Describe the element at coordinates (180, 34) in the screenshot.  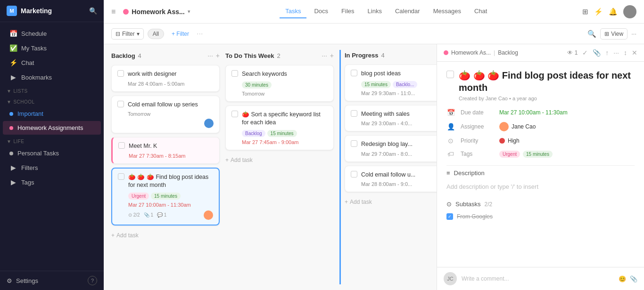
I see `add-filter-button: + Filter` at that location.